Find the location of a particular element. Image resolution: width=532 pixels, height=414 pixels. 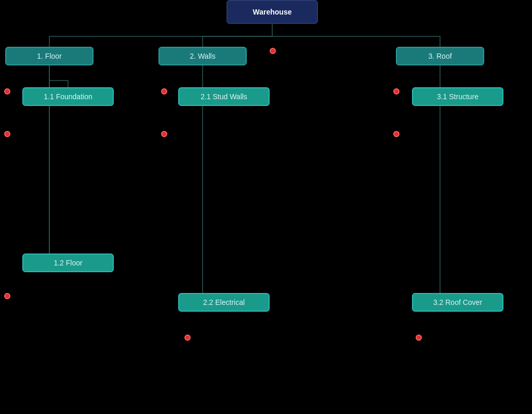

node-foundation: 1.1 Foundation is located at coordinates (68, 97).